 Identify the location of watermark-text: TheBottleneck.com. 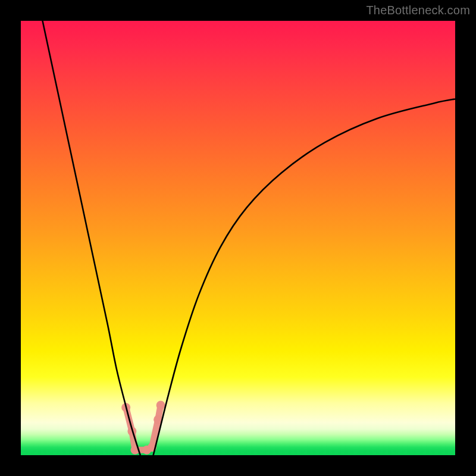
(418, 11).